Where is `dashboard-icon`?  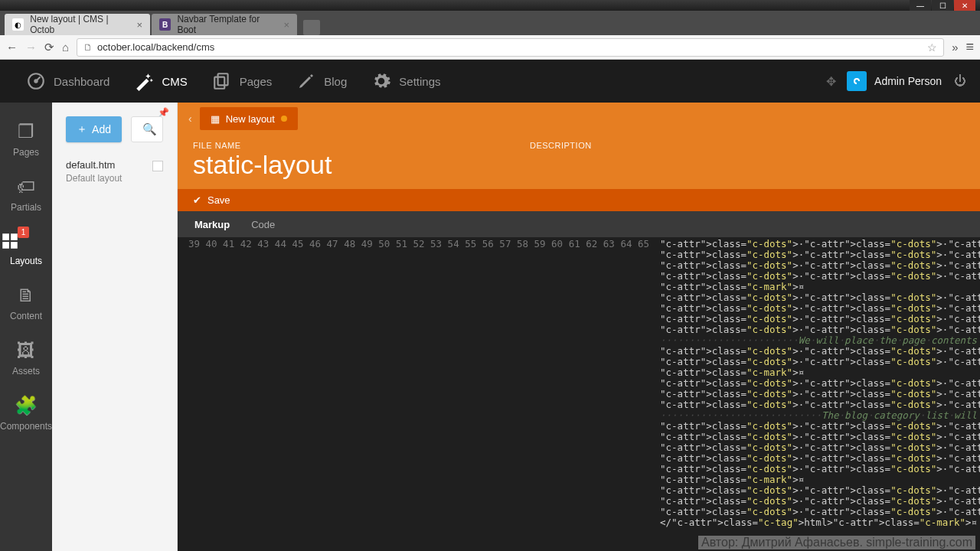
dashboard-icon is located at coordinates (36, 81).